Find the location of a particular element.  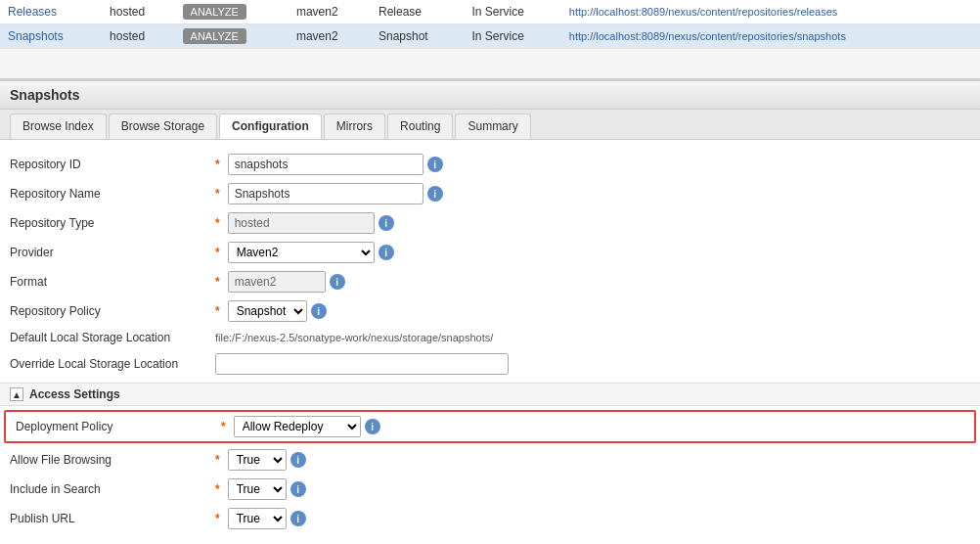

provider-info-icon: i is located at coordinates (386, 252).